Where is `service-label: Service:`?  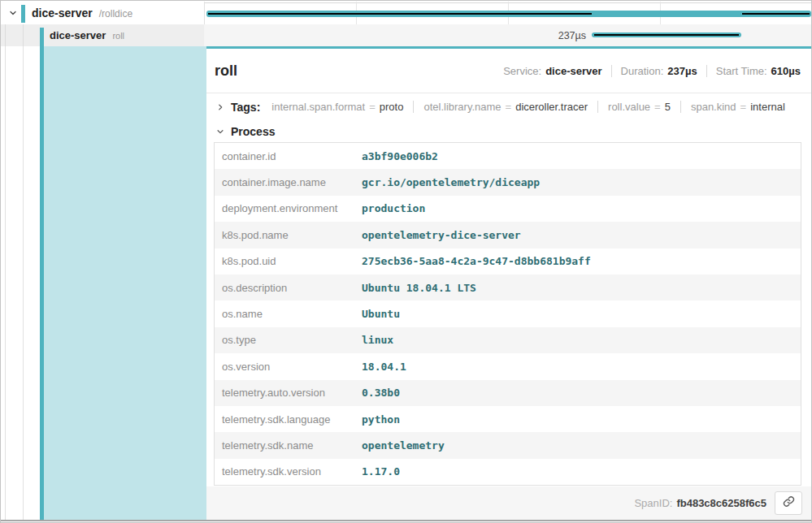
service-label: Service: is located at coordinates (522, 71).